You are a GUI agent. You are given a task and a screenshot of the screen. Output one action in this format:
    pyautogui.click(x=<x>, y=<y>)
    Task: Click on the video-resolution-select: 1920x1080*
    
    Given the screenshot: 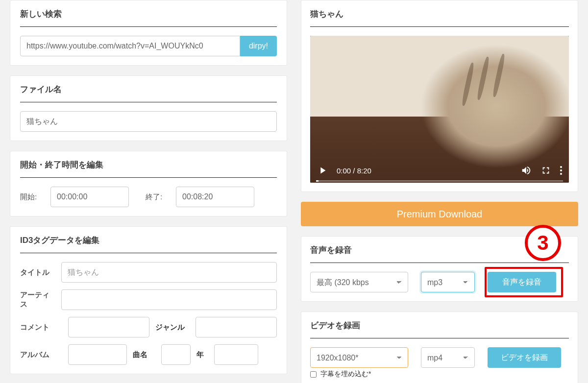 What is the action you would take?
    pyautogui.click(x=359, y=358)
    